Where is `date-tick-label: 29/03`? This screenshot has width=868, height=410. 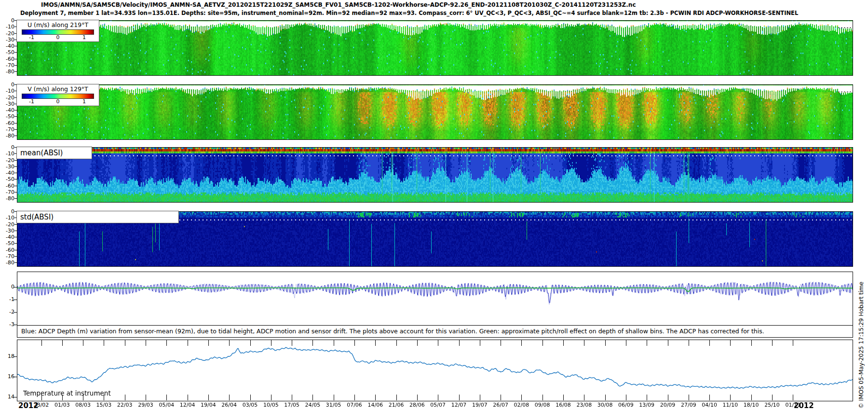
date-tick-label: 29/03 is located at coordinates (146, 405).